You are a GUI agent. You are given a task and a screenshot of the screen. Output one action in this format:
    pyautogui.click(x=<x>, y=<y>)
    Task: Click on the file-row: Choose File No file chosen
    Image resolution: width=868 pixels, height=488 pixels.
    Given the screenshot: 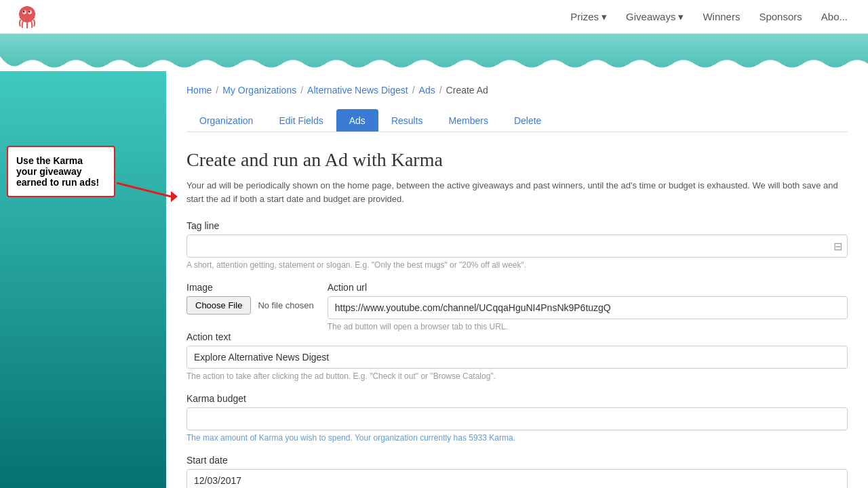 What is the action you would take?
    pyautogui.click(x=250, y=305)
    